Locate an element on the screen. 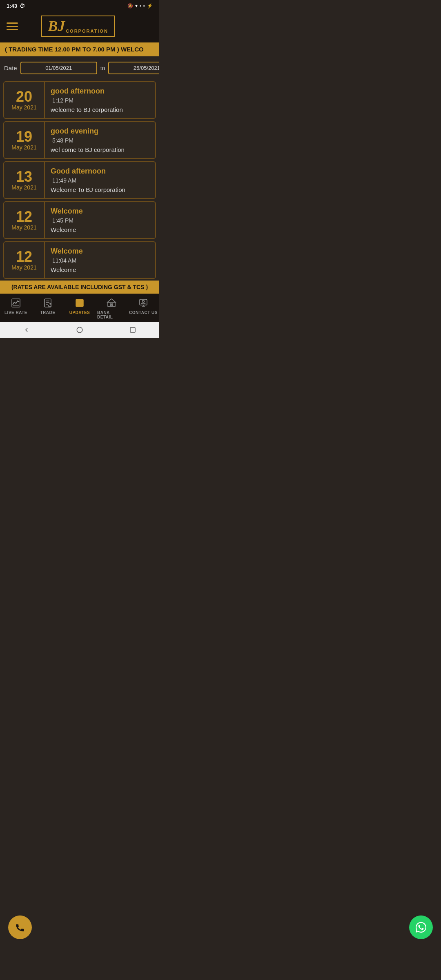 This screenshot has height=980, width=441. nav-item-trade: TRADE is located at coordinates (48, 308).